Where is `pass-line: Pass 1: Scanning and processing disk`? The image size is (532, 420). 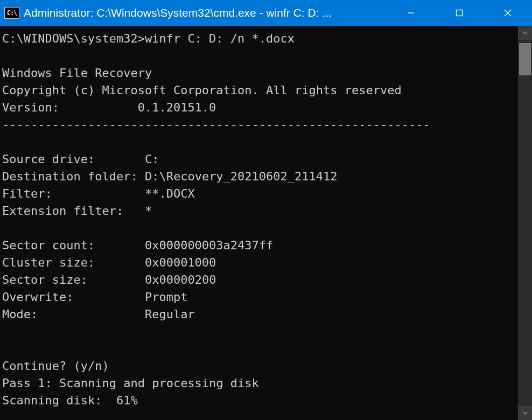
pass-line: Pass 1: Scanning and processing disk is located at coordinates (130, 383).